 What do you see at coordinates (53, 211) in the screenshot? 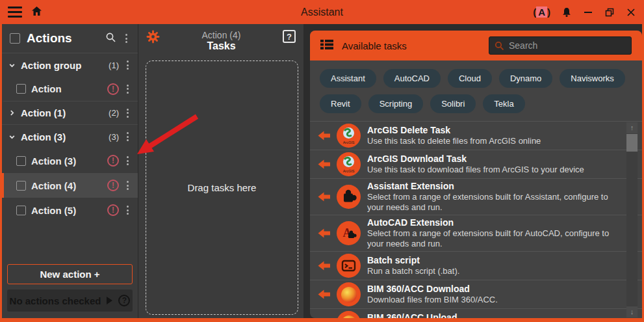
I see `item-label: Action (5)` at bounding box center [53, 211].